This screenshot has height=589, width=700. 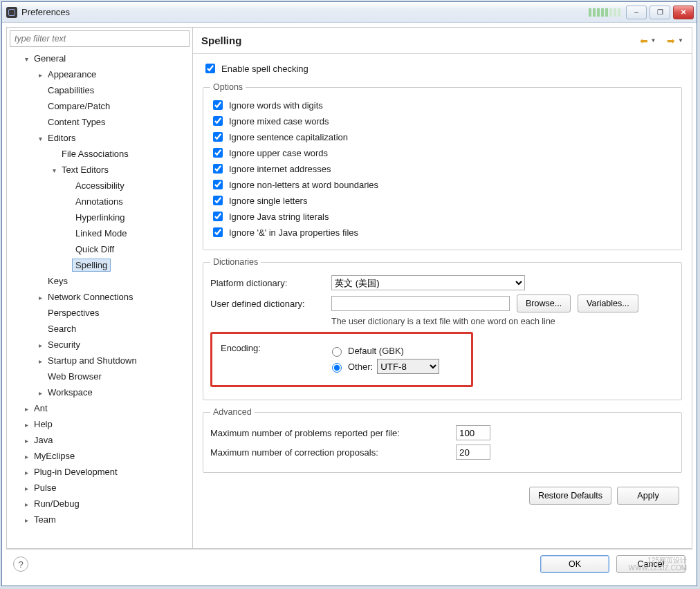 I want to click on enable-spellcheck-label: Enable spell checking, so click(x=265, y=69).